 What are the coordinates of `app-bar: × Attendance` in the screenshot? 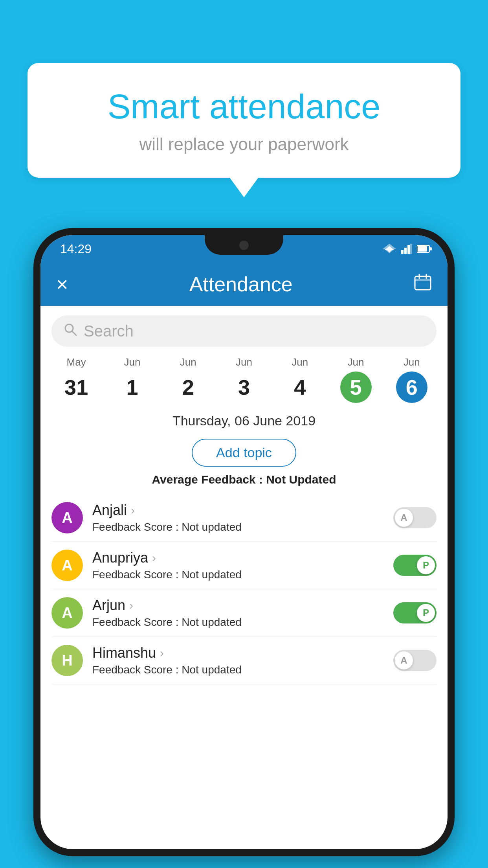 It's located at (244, 284).